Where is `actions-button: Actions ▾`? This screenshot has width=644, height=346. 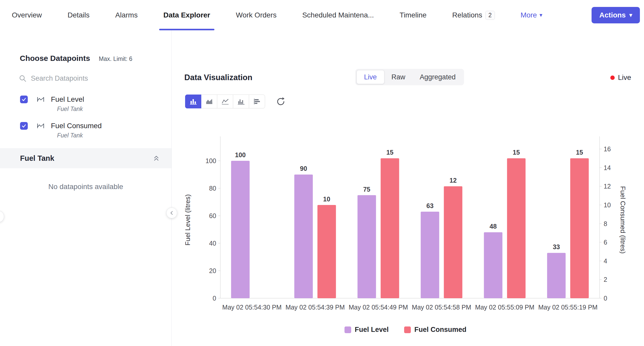
actions-button: Actions ▾ is located at coordinates (616, 15).